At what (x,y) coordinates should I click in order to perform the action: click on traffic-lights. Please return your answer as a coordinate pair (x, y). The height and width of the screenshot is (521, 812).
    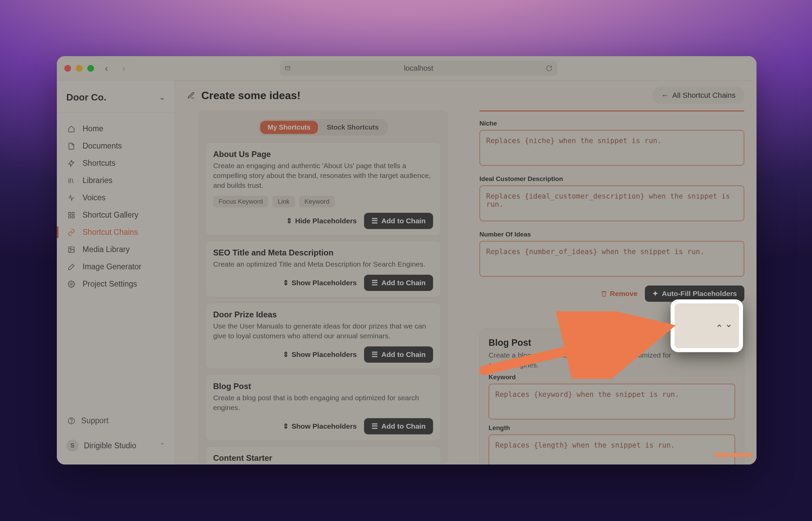
    Looking at the image, I should click on (79, 68).